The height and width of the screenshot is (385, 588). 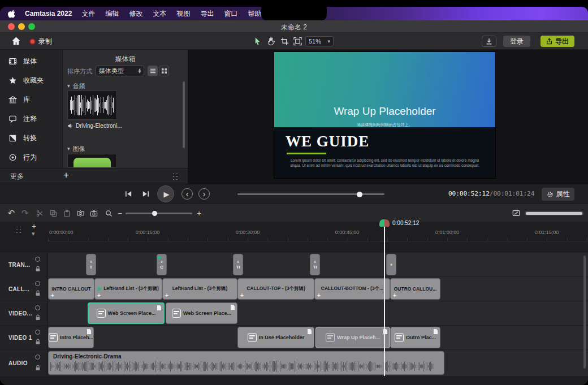 I want to click on sort-select: 媒体类型 ▴▾, so click(x=120, y=71).